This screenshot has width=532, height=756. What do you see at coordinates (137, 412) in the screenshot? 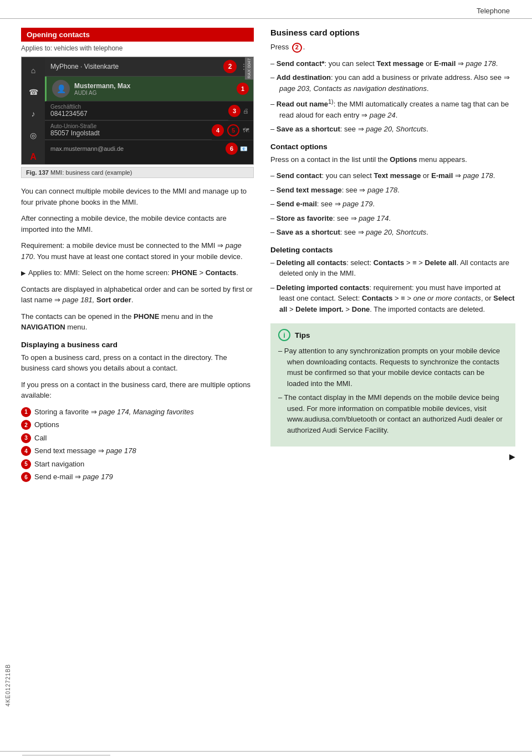
I see `option-1: 1 Storing a favorite ⇒ page 174, Managin…` at bounding box center [137, 412].